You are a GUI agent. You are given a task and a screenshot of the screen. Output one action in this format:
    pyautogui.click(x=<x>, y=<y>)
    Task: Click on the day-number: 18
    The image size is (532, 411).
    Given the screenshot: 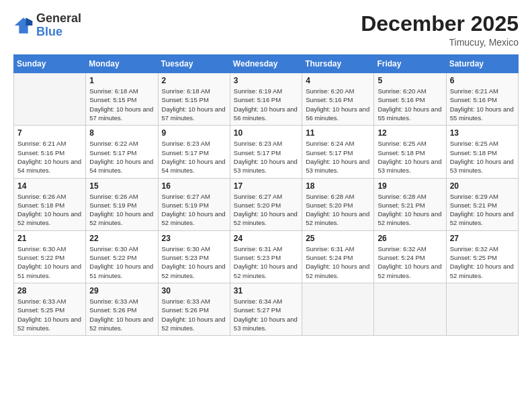 What is the action you would take?
    pyautogui.click(x=338, y=186)
    